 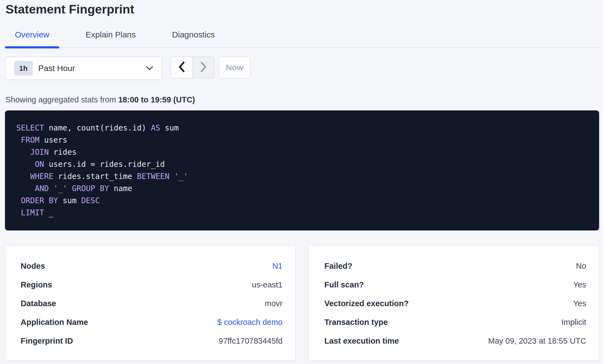 What do you see at coordinates (251, 341) in the screenshot?
I see `detail-value: 97ffc170783445fd` at bounding box center [251, 341].